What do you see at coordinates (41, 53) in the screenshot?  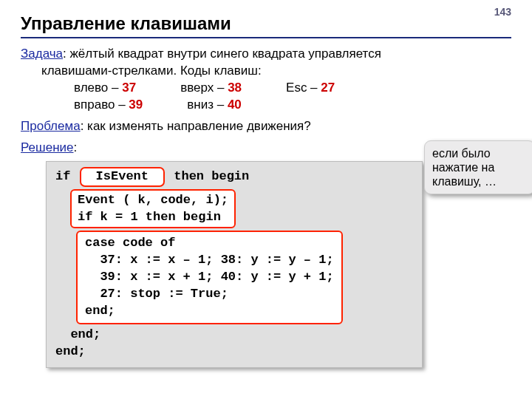 I see `task-label: Задача` at bounding box center [41, 53].